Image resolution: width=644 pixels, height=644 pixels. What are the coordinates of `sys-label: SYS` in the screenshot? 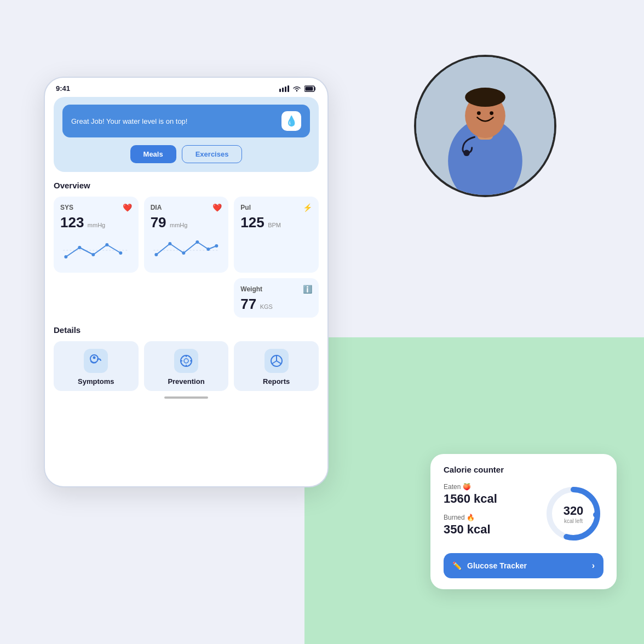 It's located at (67, 208).